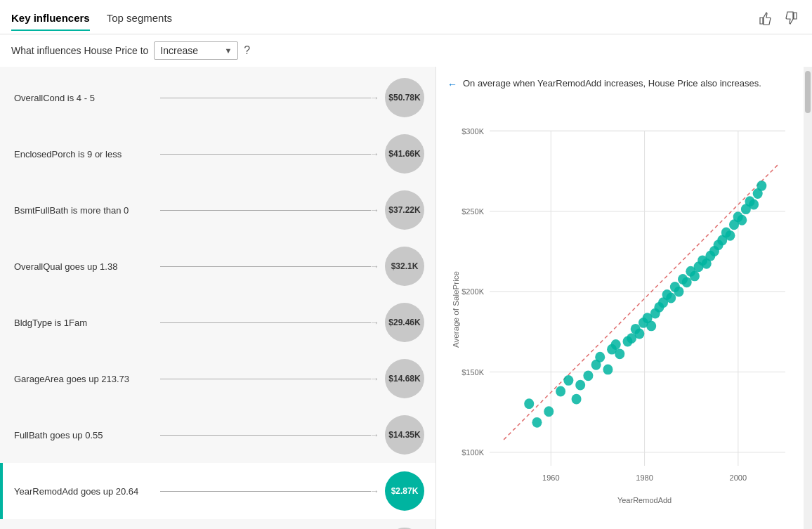 The image size is (812, 529). Describe the element at coordinates (84, 98) in the screenshot. I see `influencer-label: OverallCond is 4 - 5` at that location.